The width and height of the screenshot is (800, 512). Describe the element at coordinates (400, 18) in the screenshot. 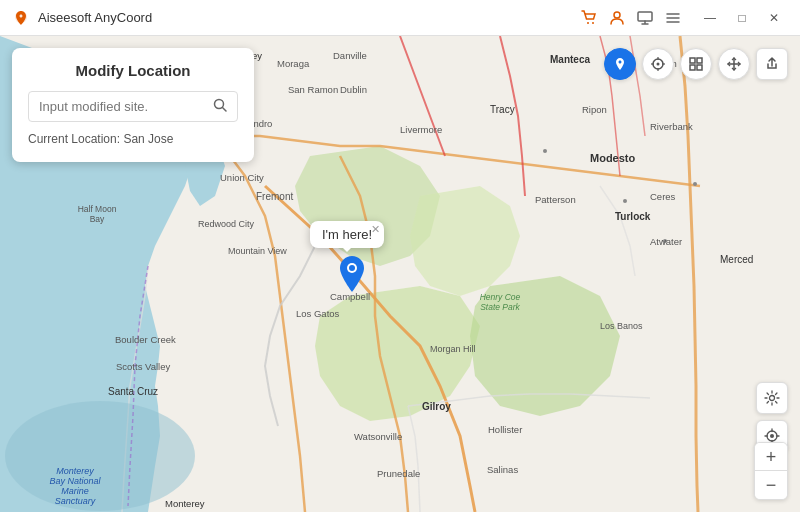

I see `title-bar: Aiseesoft AnyCoord` at that location.